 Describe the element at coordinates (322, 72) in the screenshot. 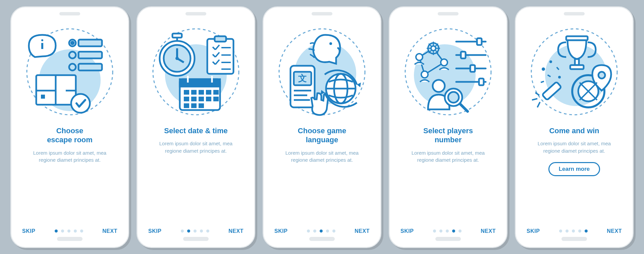

I see `language-icon: 文` at that location.